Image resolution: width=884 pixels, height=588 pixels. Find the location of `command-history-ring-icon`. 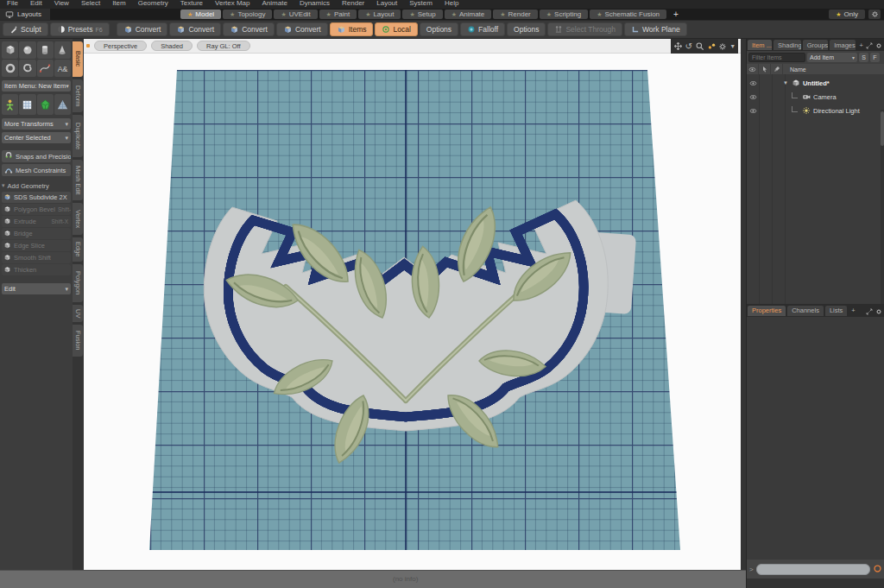

command-history-ring-icon is located at coordinates (877, 569).